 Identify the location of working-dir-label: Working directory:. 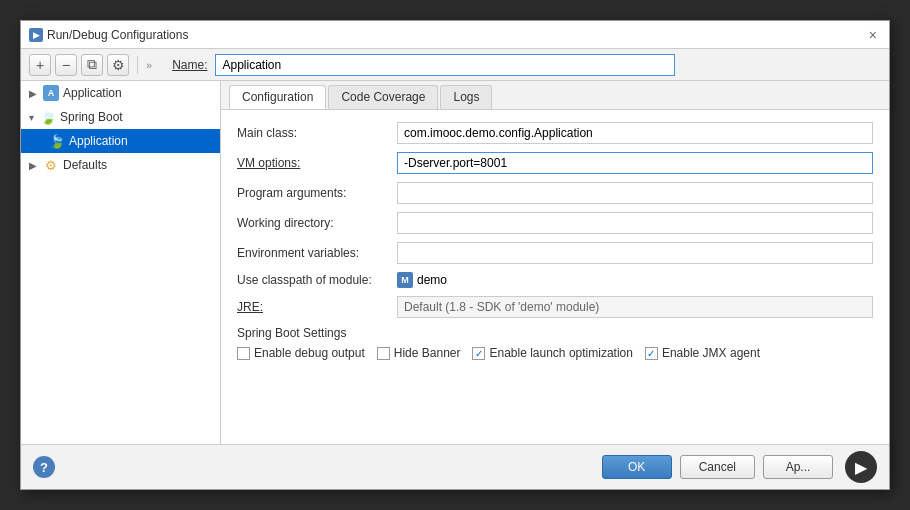
(317, 223).